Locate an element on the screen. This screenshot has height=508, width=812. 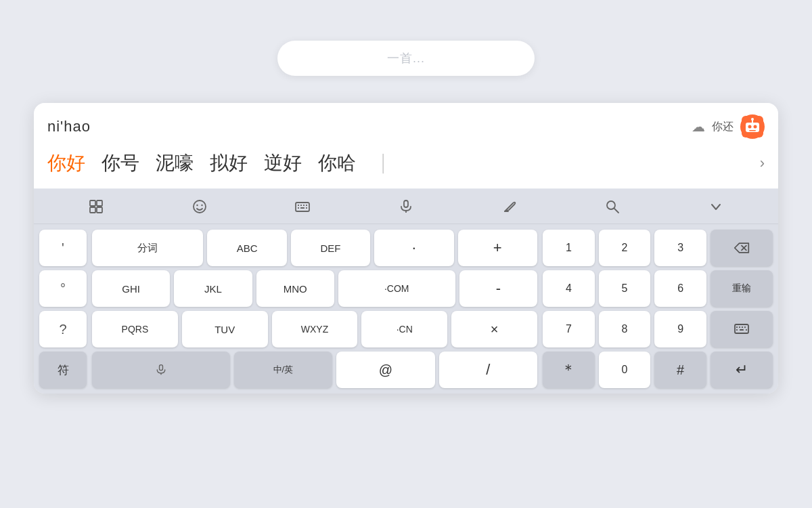
toolbar-emoji-btn is located at coordinates (200, 206).